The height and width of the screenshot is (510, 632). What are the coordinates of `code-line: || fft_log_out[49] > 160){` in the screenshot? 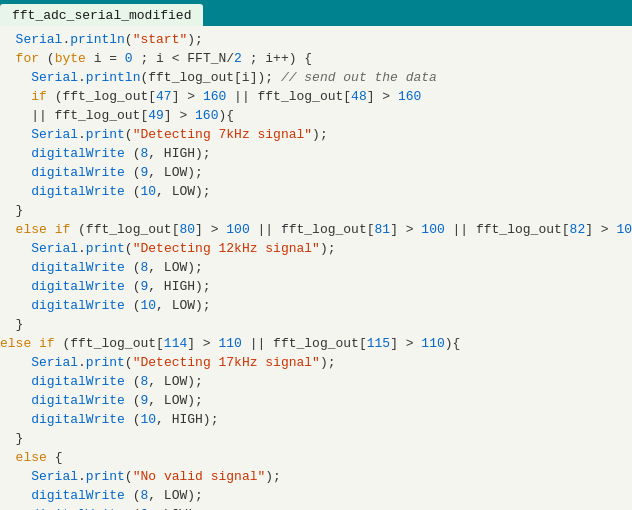 It's located at (316, 116).